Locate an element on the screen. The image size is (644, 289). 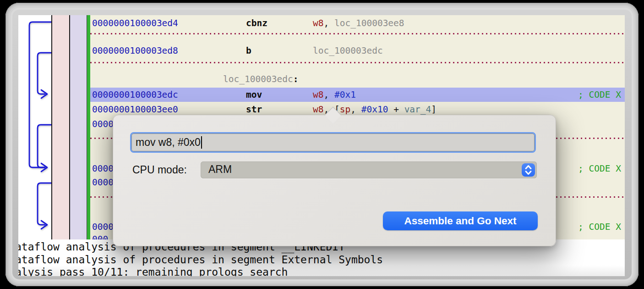
log-line: alysis pass 10/11: remaining prologs sea… is located at coordinates (201, 271).